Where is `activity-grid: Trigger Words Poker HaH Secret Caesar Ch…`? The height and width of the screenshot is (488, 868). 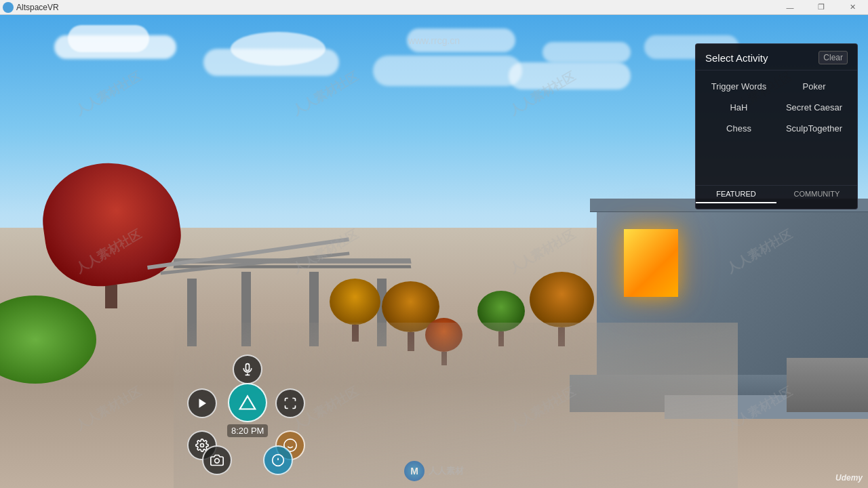 activity-grid: Trigger Words Poker HaH Secret Caesar Ch… is located at coordinates (776, 106).